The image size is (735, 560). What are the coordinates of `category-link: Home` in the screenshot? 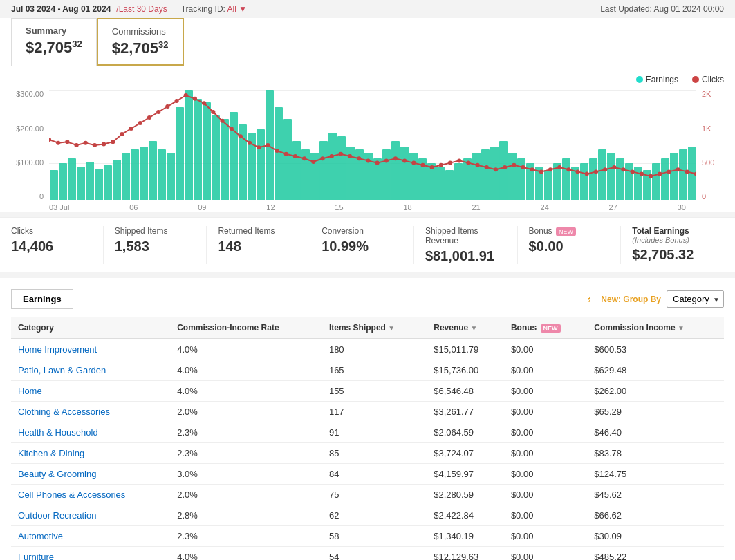 It's located at (30, 391).